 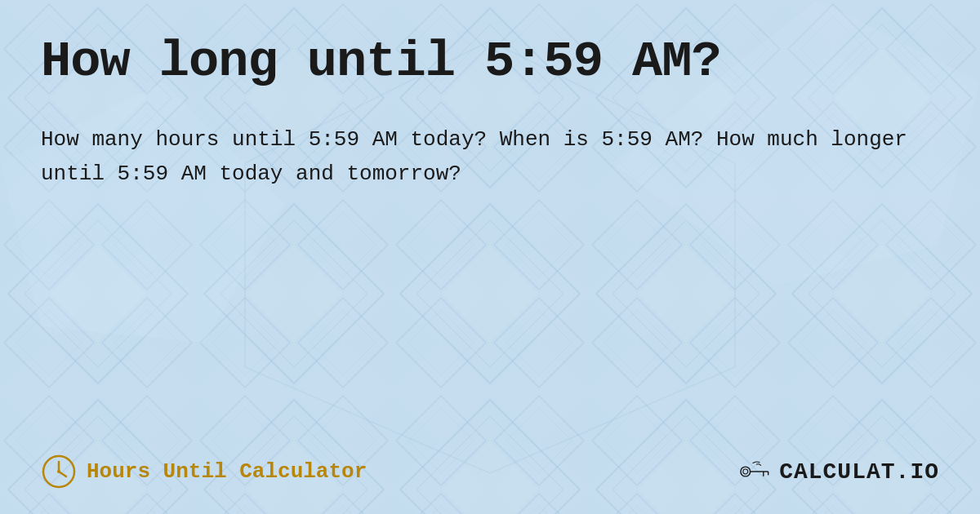 What do you see at coordinates (490, 157) in the screenshot?
I see `page-description: How many hours until 5:59 AM today? When…` at bounding box center [490, 157].